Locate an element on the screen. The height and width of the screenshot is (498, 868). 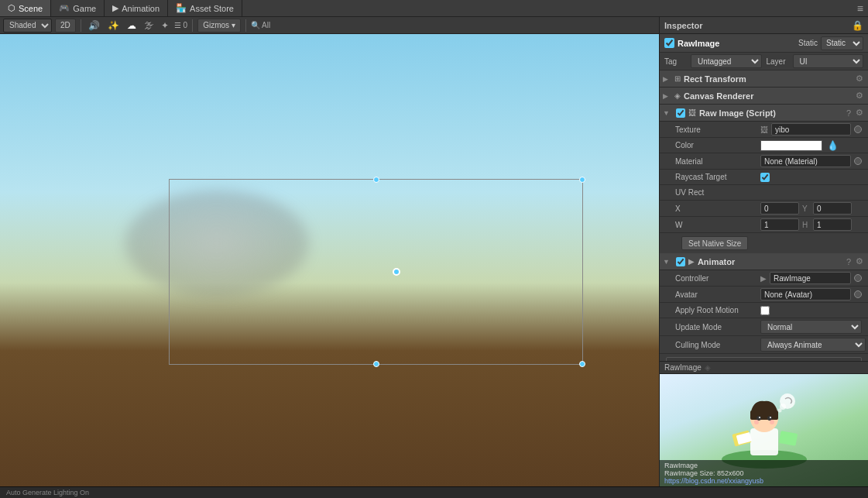
animator-enabled is located at coordinates (681, 262).